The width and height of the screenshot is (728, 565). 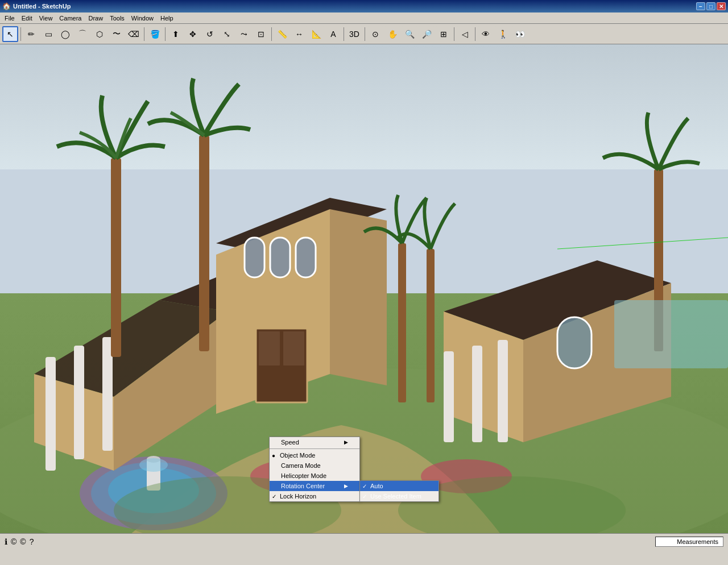 What do you see at coordinates (365, 487) in the screenshot?
I see `auto-check-icon: ✓` at bounding box center [365, 487].